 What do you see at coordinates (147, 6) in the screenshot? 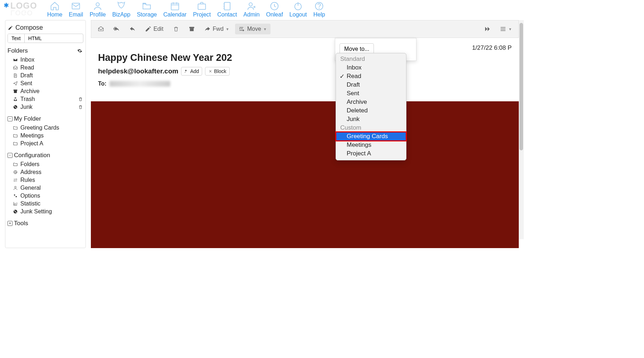
I see `storage-icon` at bounding box center [147, 6].